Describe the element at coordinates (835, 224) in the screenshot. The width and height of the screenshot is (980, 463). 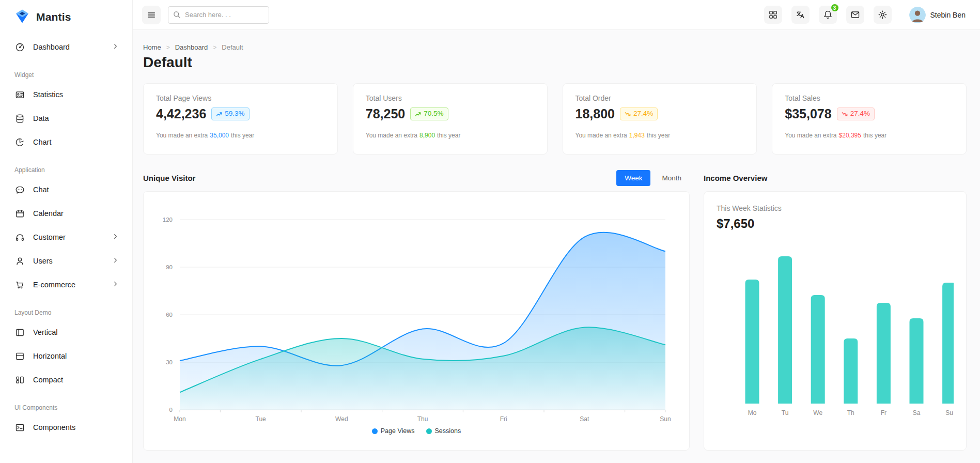
I see `income-value: $7,650` at that location.